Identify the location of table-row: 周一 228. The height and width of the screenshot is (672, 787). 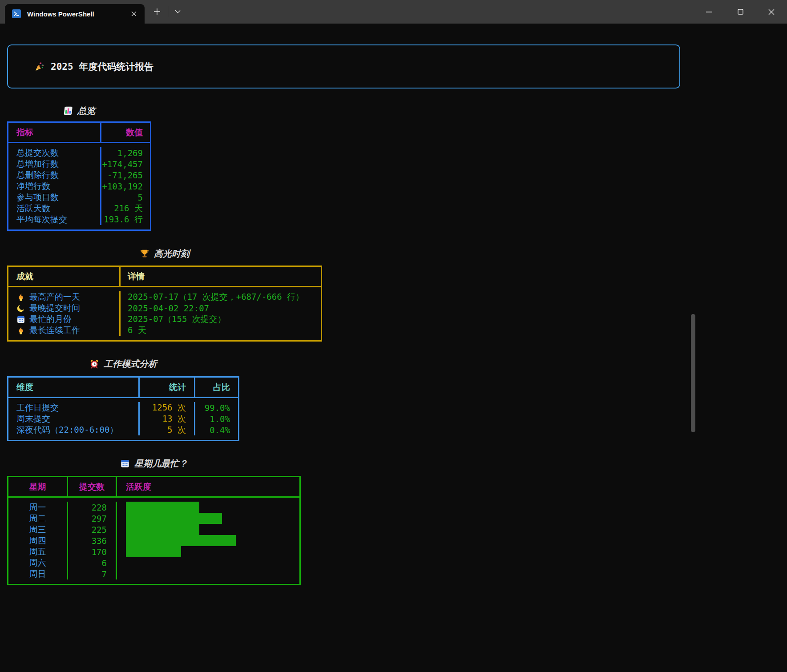
(154, 507).